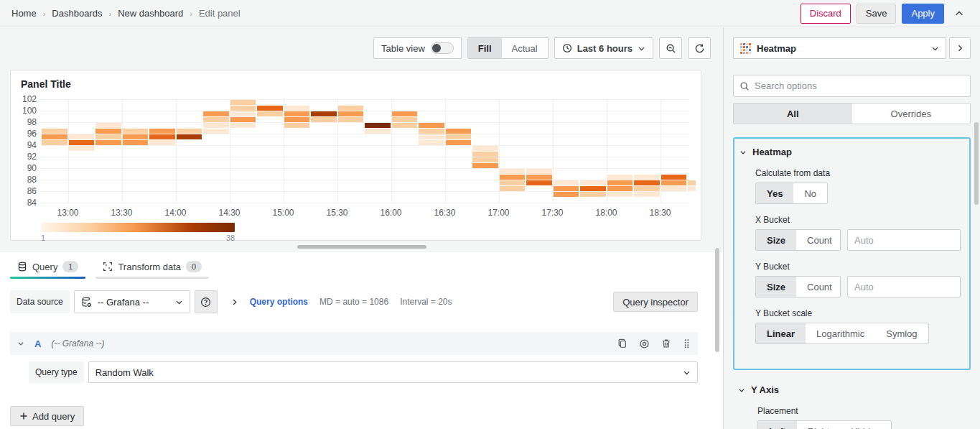  Describe the element at coordinates (622, 343) in the screenshot. I see `duplicate-query-icon` at that location.